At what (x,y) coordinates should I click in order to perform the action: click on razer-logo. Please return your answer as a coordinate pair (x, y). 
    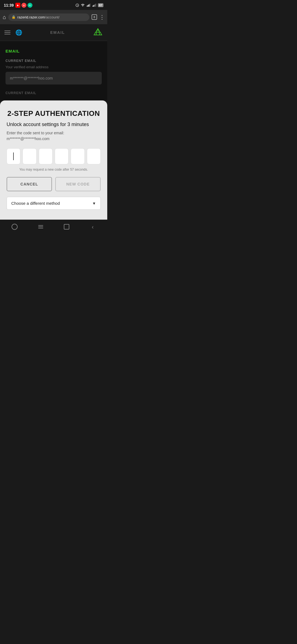
    Looking at the image, I should click on (98, 32).